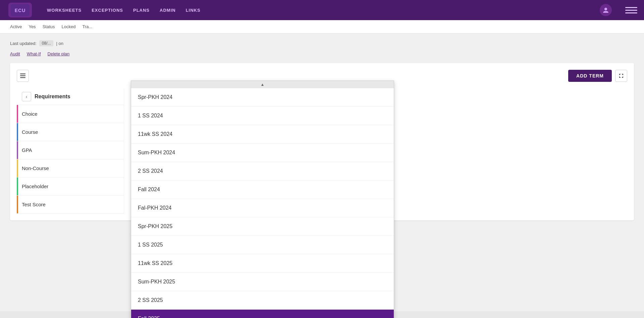 Image resolution: width=644 pixels, height=318 pixels. I want to click on dropdown-item-2ss-2024: 2 SS 2024, so click(262, 171).